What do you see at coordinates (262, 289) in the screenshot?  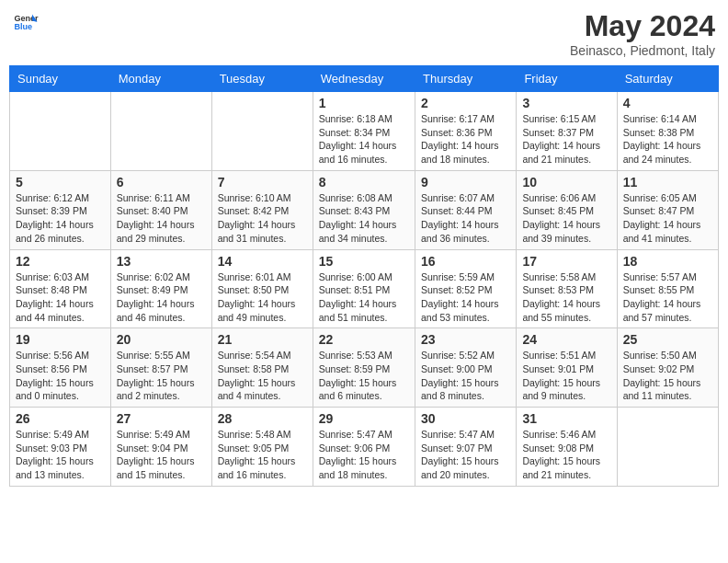 I see `calendar-cell: 14Sunrise: 6:01 AM Sunset: 8:50 PM Dayli…` at bounding box center [262, 289].